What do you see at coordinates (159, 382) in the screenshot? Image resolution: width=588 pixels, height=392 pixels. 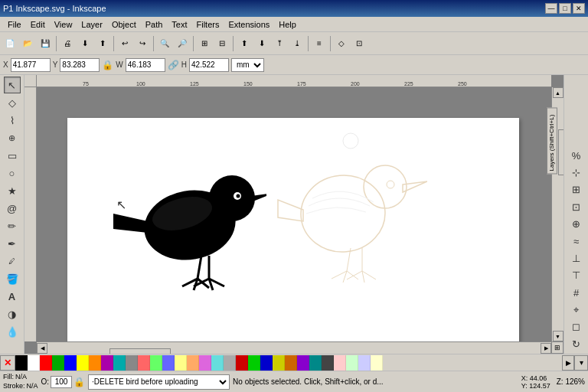 I see `action-dropdown: ·DELETE bird before uploading` at bounding box center [159, 382].